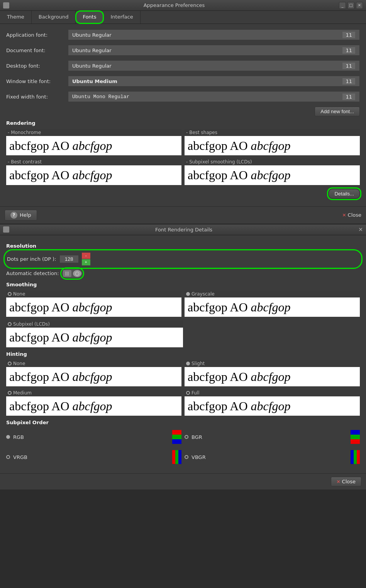  What do you see at coordinates (177, 437) in the screenshot?
I see `rgb-swatch` at bounding box center [177, 437].